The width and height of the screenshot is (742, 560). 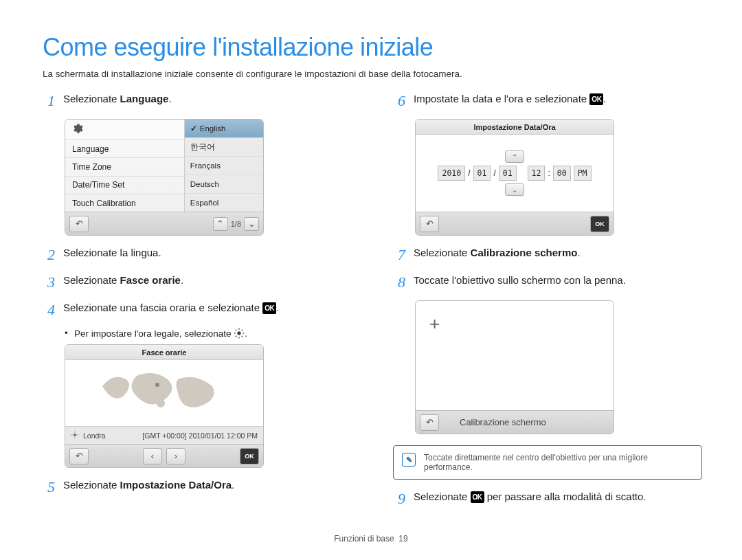 I want to click on pager: ⌃ 1/8 ⌄, so click(x=236, y=224).